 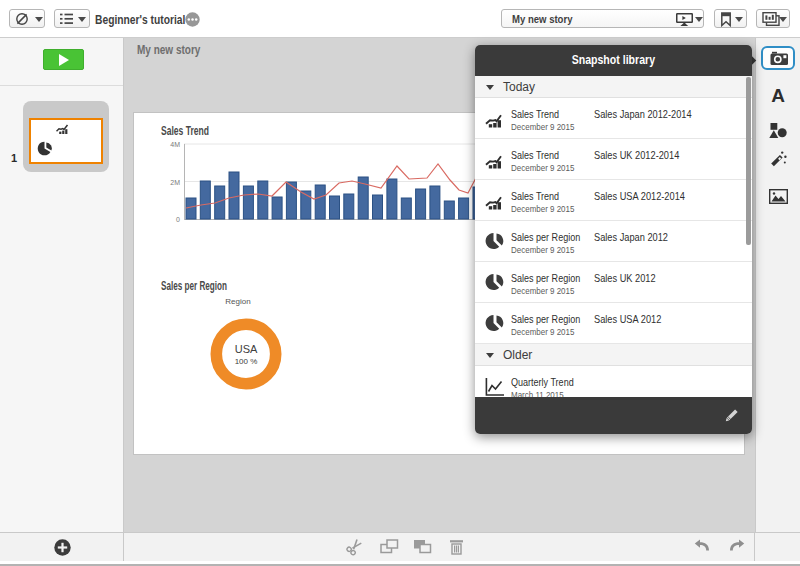 I want to click on svg-text: 2M, so click(x=175, y=182).